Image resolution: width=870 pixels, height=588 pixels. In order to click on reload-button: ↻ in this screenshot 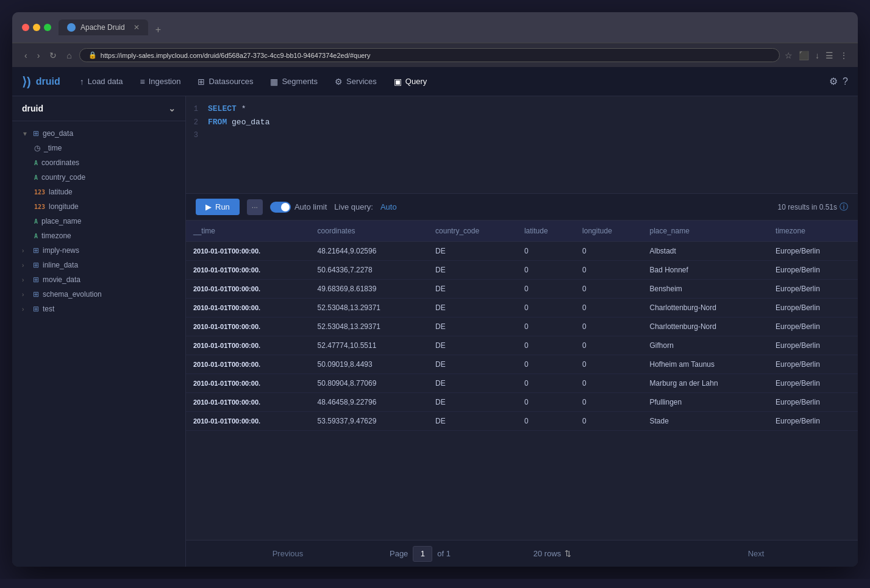, I will do `click(53, 55)`.